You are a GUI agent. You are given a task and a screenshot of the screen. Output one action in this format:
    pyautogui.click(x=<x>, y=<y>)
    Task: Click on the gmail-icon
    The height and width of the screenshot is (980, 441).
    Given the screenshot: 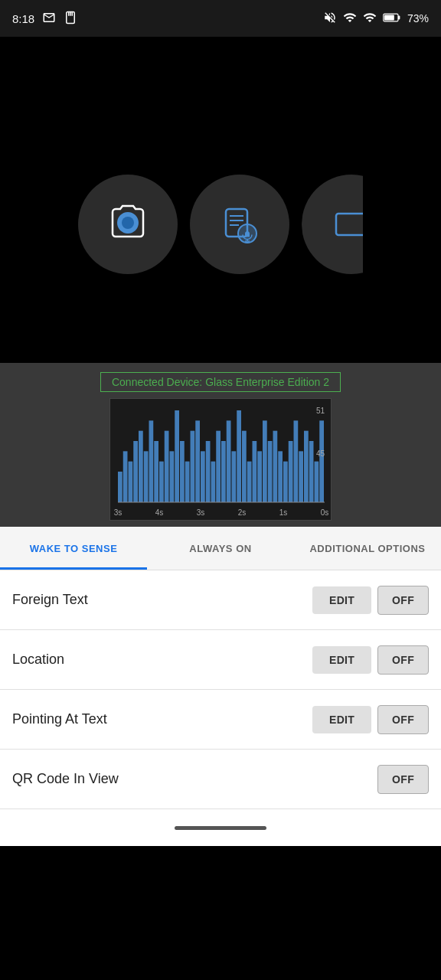 What is the action you would take?
    pyautogui.click(x=49, y=18)
    